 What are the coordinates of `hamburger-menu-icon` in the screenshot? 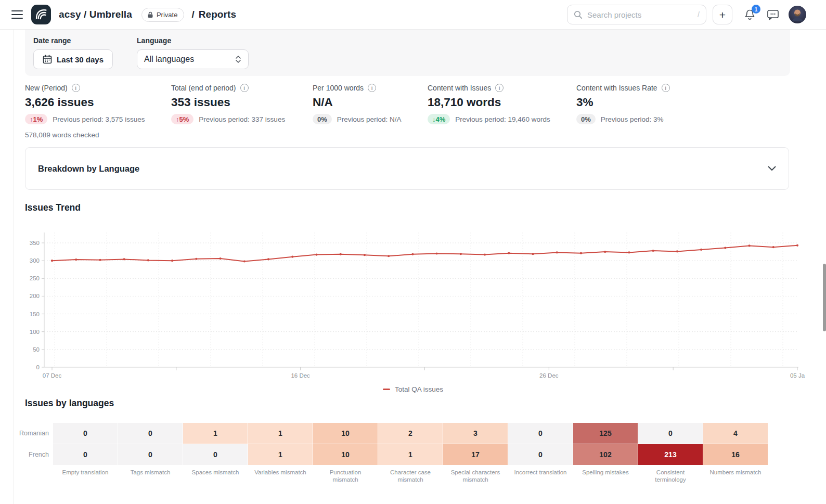 It's located at (17, 15).